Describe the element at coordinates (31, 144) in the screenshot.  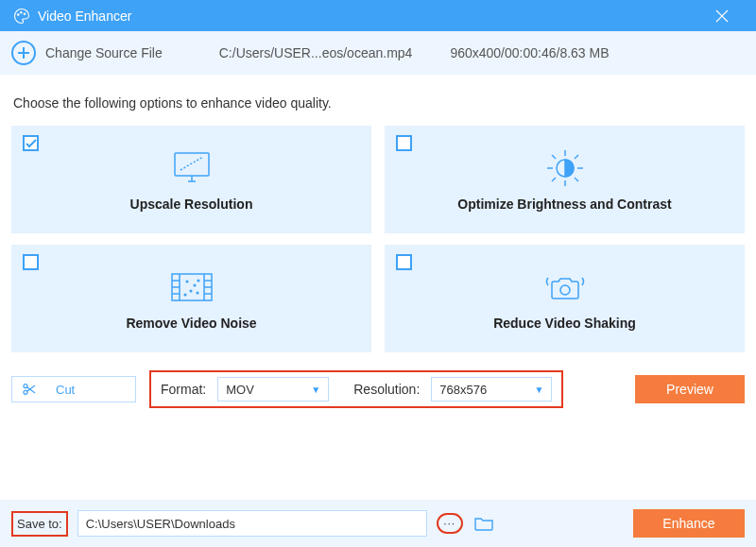
I see `checkmark-icon` at that location.